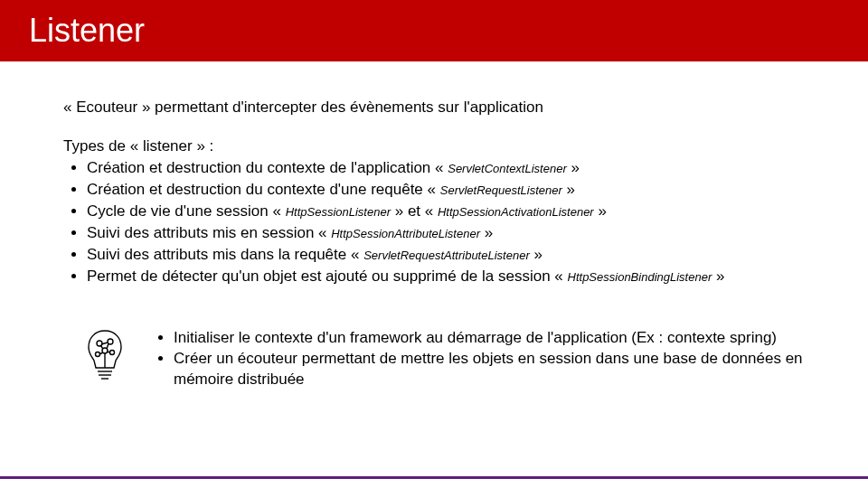  I want to click on slide-title: Listener, so click(87, 31).